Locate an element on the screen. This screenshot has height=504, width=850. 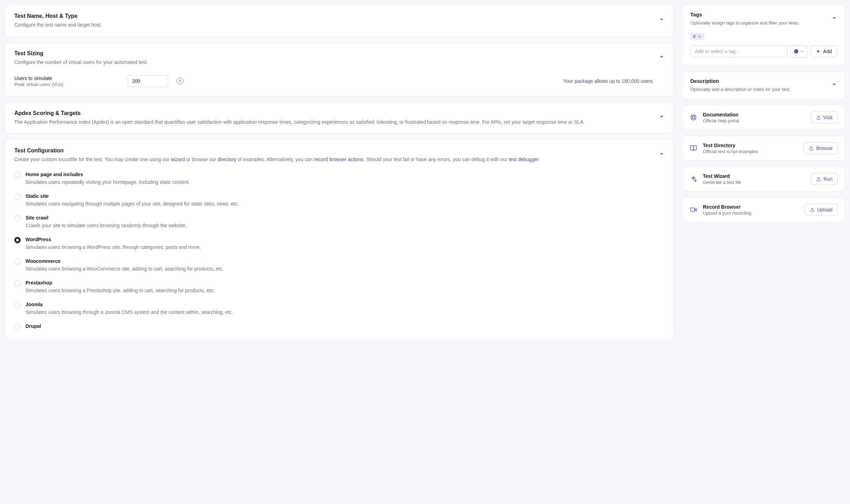
directory-link: directory is located at coordinates (227, 159).